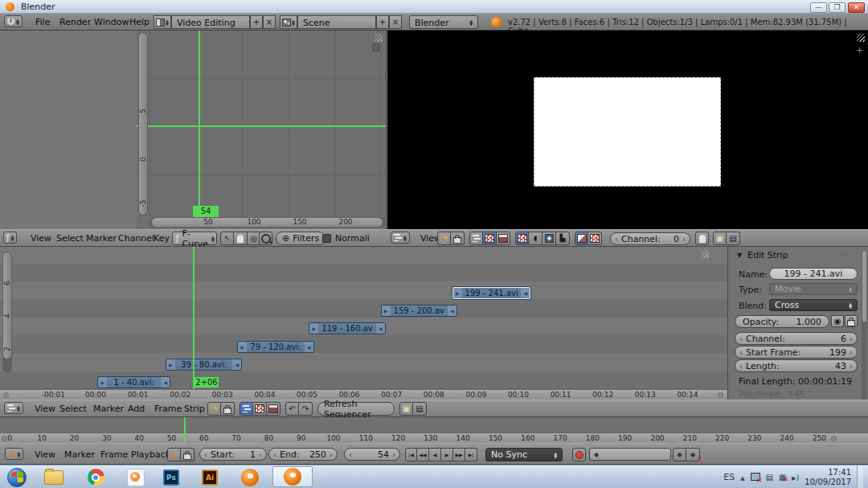 This screenshot has height=488, width=868. What do you see at coordinates (267, 222) in the screenshot?
I see `graph-horizontal-scrollbar: 50100150200` at bounding box center [267, 222].